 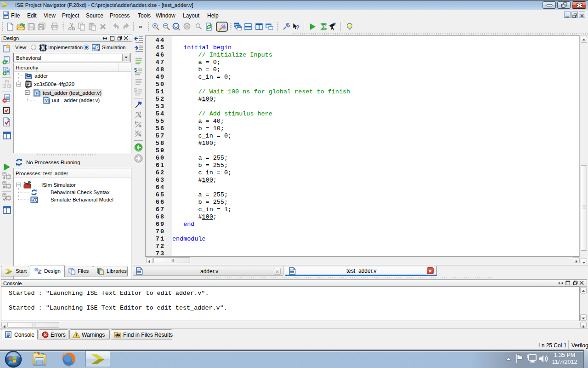 I want to click on svg-text: test_adder (test_adder.v), so click(x=72, y=93).